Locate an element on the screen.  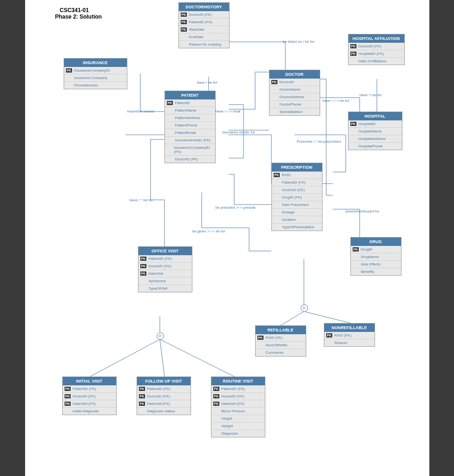
entity-attribute: PKDateVisit is located at coordinates (165, 274).